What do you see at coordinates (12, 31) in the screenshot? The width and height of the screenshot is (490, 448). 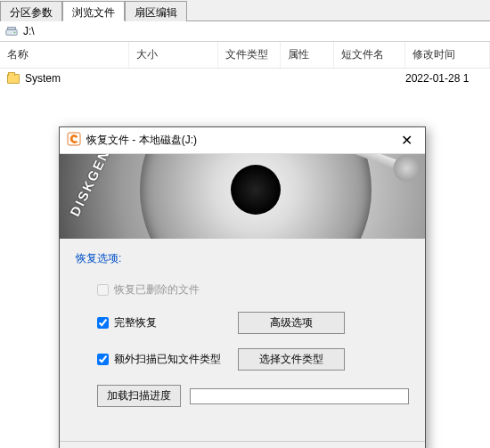 I see `drive-icon` at bounding box center [12, 31].